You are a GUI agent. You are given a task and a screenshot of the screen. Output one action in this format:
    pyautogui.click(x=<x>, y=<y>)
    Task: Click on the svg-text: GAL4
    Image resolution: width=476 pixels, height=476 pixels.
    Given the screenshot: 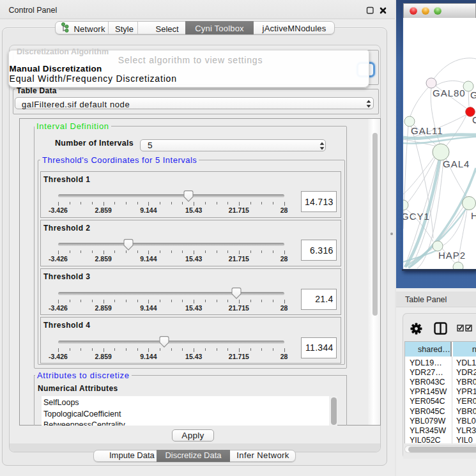 What is the action you would take?
    pyautogui.click(x=456, y=164)
    